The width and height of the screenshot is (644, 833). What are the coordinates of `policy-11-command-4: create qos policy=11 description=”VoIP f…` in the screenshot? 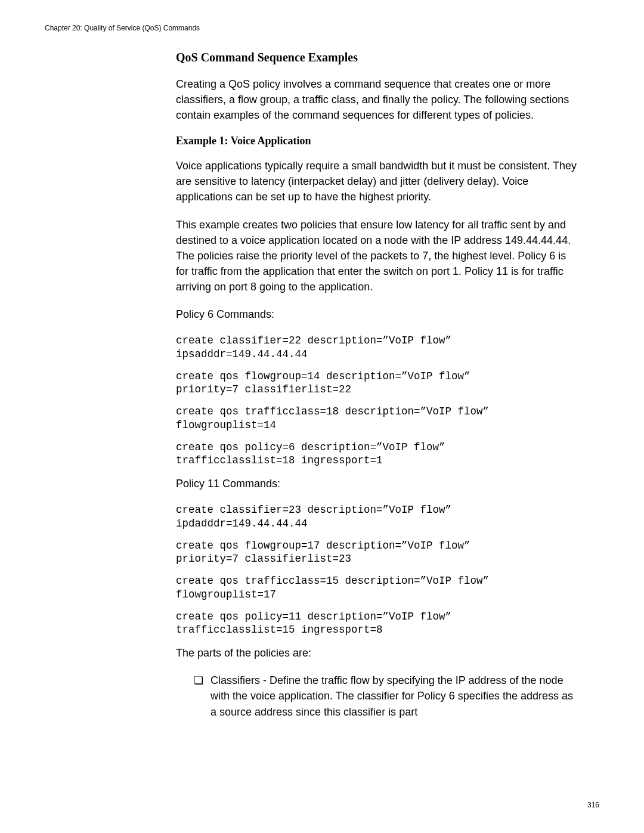 It's located at (379, 624).